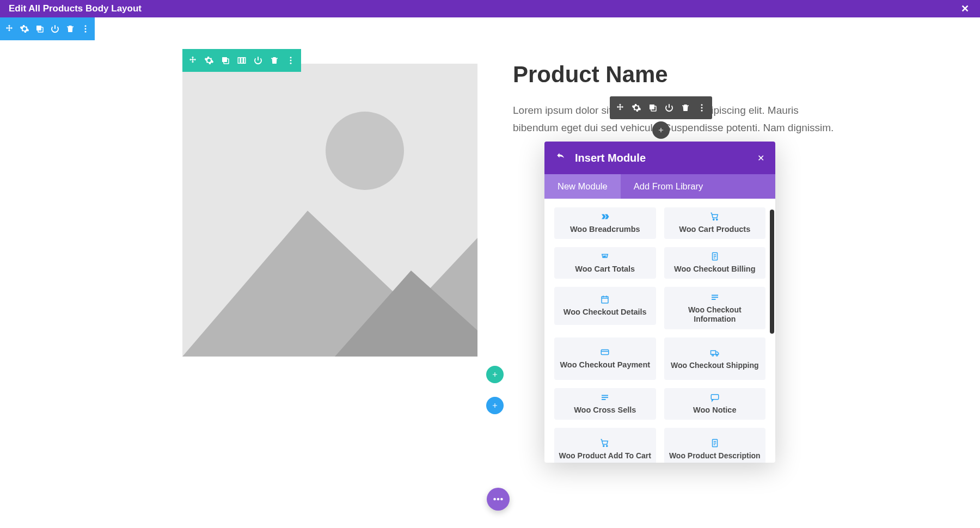 This screenshot has height=528, width=980. I want to click on module-card: Woo Checkout Shipping, so click(715, 359).